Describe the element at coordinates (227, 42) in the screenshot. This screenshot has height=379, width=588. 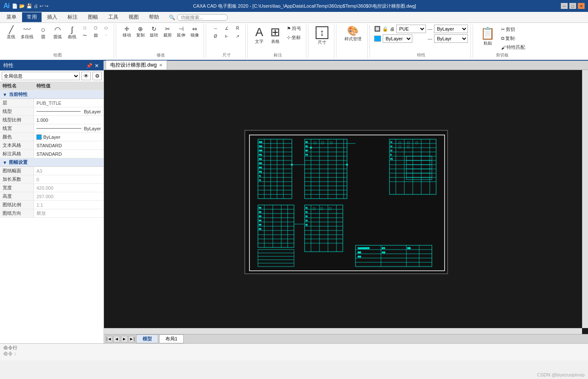
I see `ribbon-group-dimension: ↔ ∠ R Ø ⊩ ↗ 尺寸` at that location.